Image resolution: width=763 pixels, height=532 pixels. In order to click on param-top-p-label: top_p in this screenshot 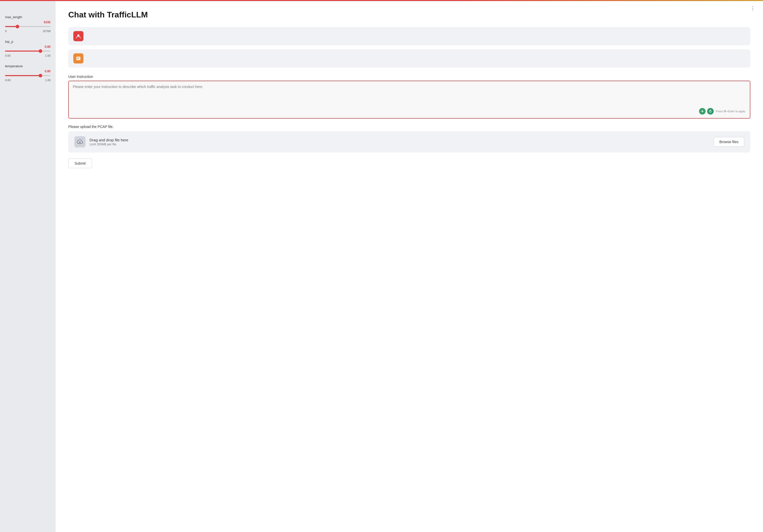, I will do `click(28, 42)`.